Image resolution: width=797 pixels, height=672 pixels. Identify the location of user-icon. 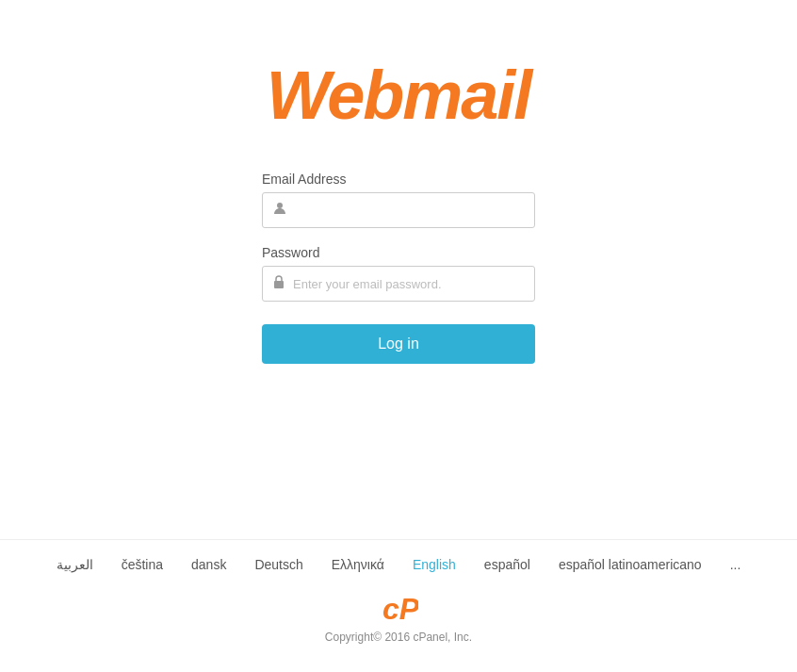
(280, 210).